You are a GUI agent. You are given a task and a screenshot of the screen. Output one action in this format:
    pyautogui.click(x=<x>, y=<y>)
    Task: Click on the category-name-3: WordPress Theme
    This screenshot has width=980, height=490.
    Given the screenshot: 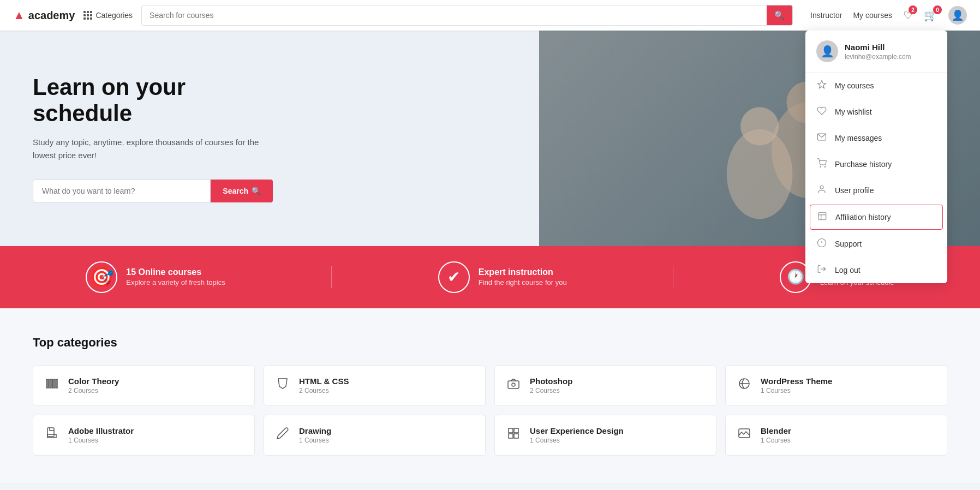 What is the action you would take?
    pyautogui.click(x=797, y=381)
    